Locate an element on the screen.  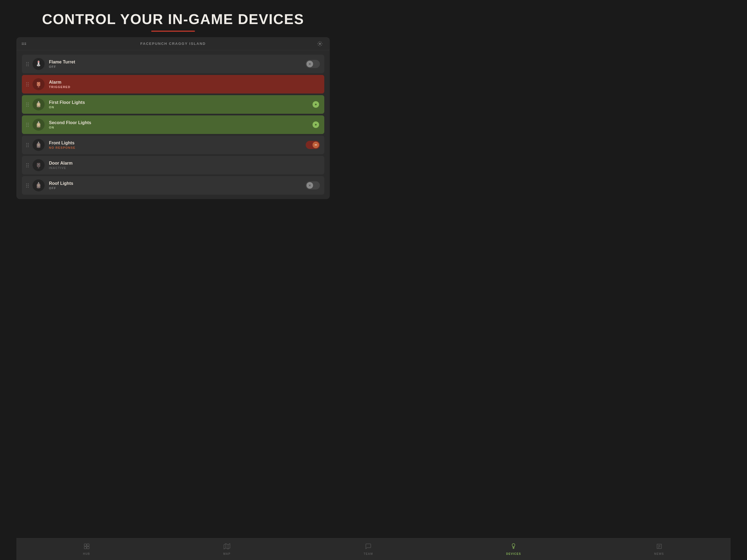
device-name: Roof Lights is located at coordinates (177, 184).